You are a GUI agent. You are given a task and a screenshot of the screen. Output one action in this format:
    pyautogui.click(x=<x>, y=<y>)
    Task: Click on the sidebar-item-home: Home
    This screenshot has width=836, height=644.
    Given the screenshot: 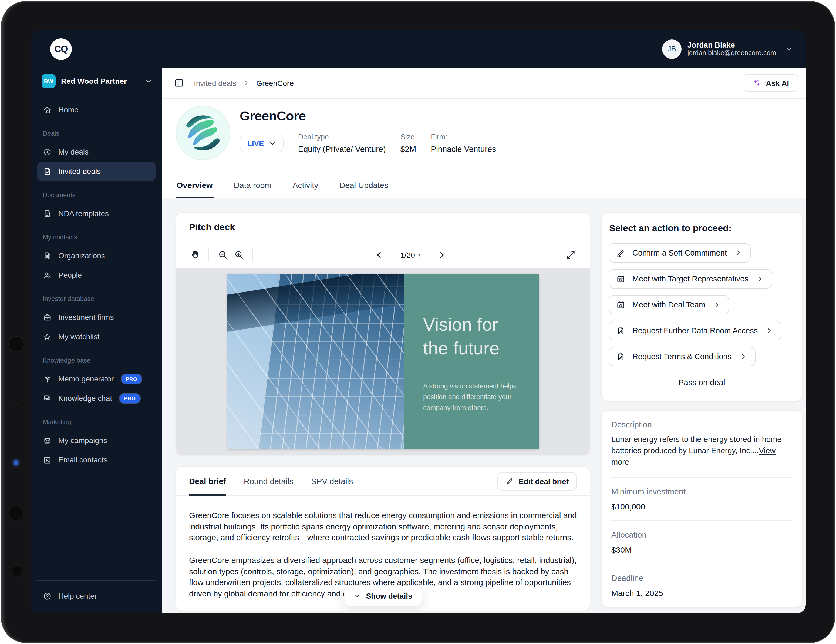 What is the action you would take?
    pyautogui.click(x=96, y=110)
    